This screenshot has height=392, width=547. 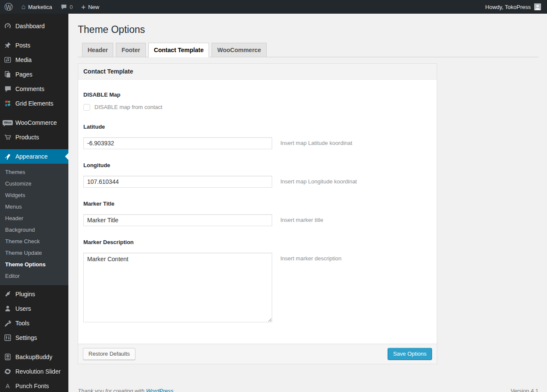 What do you see at coordinates (257, 280) in the screenshot?
I see `marker-description-field: Marker Description Marker Content Insert…` at bounding box center [257, 280].